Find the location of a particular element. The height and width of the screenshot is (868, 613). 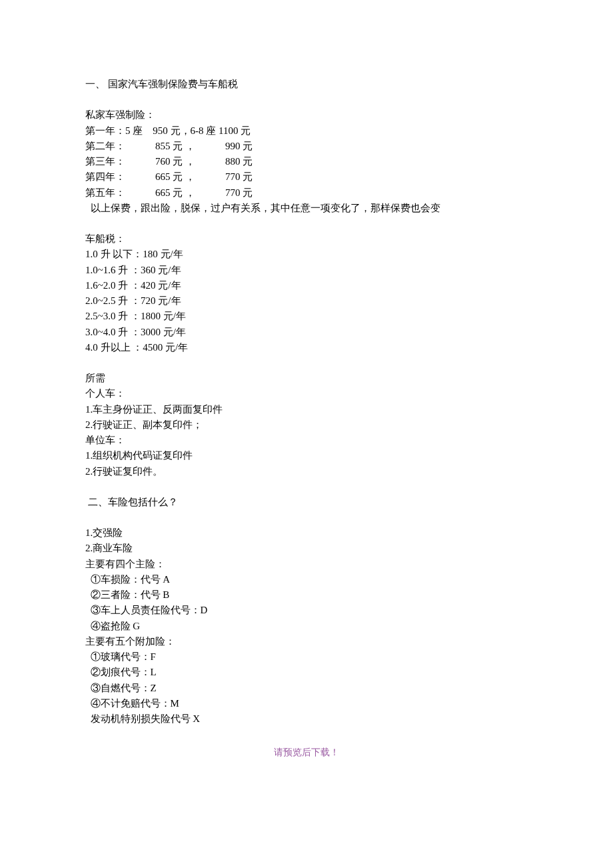

compulsory-row: 第三年： 760 元 ， 880 元 is located at coordinates (306, 161).